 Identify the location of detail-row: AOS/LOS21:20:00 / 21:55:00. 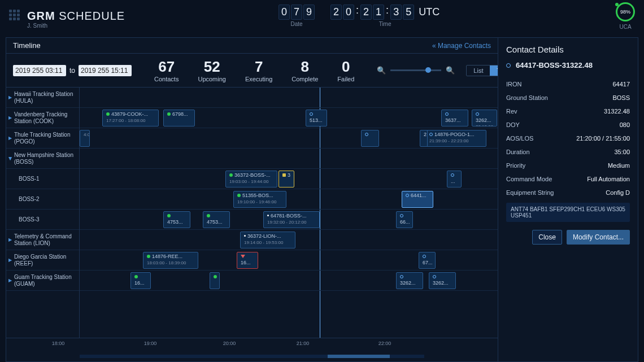
(568, 138).